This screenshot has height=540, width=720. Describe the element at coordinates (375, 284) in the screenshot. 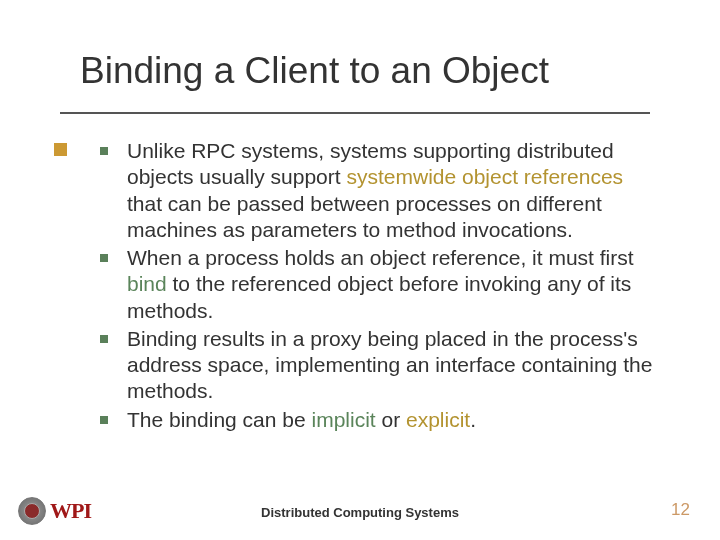

I see `list-item: When a process holds an object reference…` at that location.